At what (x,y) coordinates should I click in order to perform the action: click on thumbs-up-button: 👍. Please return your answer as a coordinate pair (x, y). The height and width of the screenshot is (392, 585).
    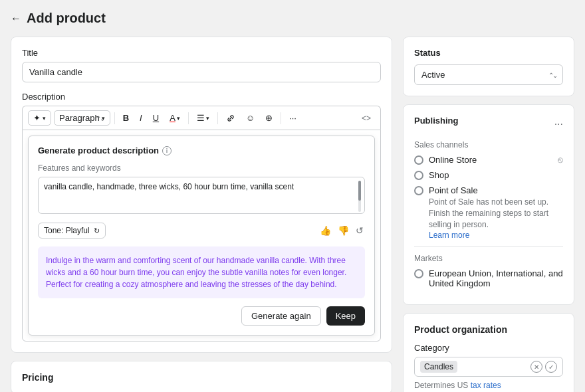
    Looking at the image, I should click on (326, 231).